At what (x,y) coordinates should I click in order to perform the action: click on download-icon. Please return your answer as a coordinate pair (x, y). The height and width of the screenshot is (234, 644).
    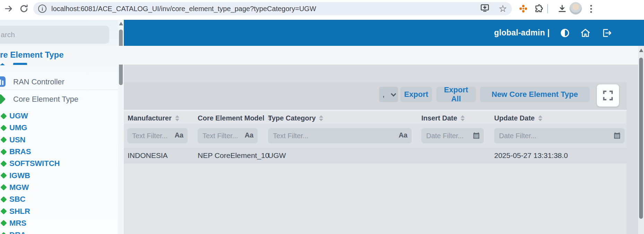
    Looking at the image, I should click on (562, 9).